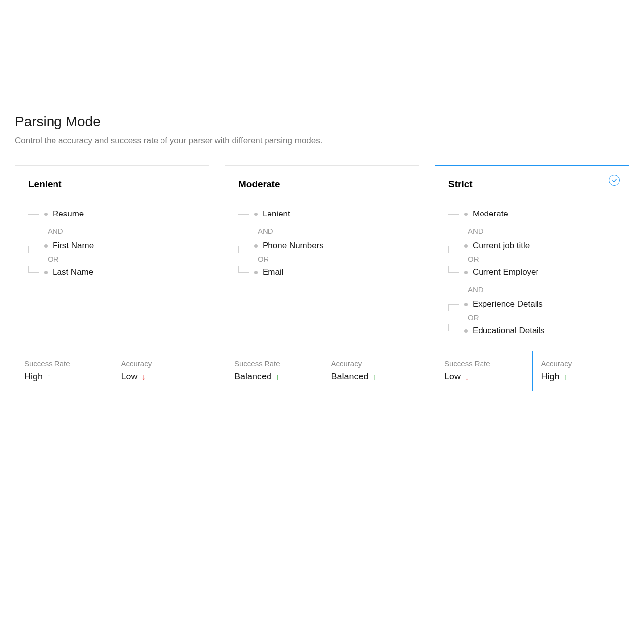 Image resolution: width=644 pixels, height=644 pixels. Describe the element at coordinates (273, 371) in the screenshot. I see `metric-success-rate: Success Rate Balanced ↑` at that location.